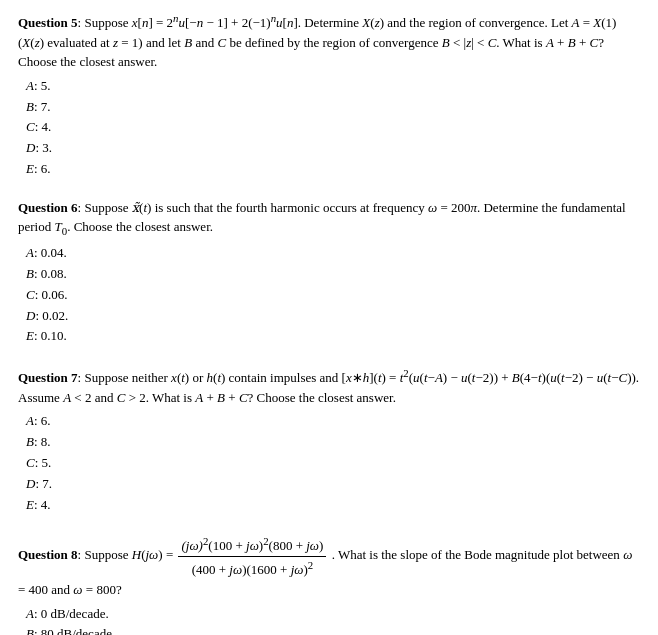 This screenshot has height=635, width=658. Describe the element at coordinates (333, 86) in the screenshot. I see `answer-item: A: 5.` at that location.